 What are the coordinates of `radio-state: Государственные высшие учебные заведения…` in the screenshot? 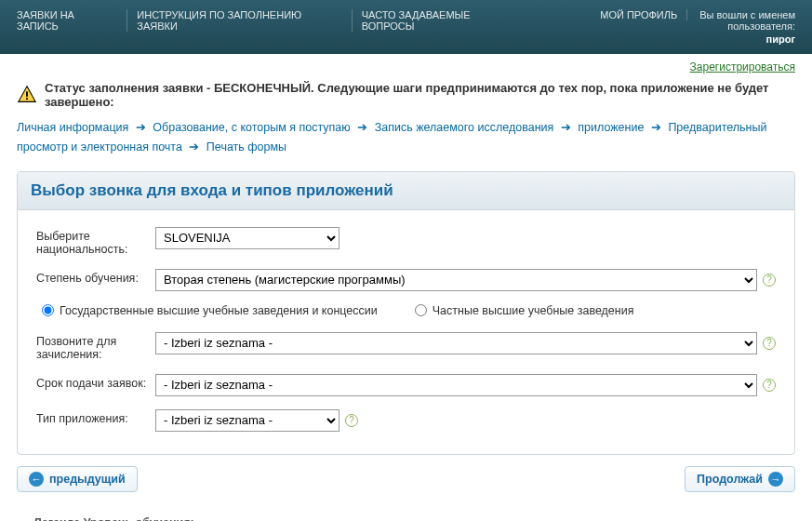 It's located at (210, 311).